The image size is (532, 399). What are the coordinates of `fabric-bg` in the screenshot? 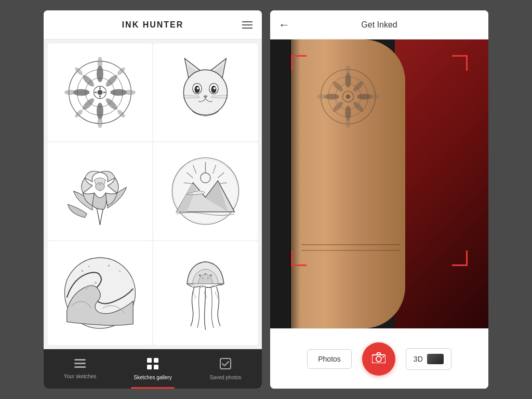 It's located at (442, 184).